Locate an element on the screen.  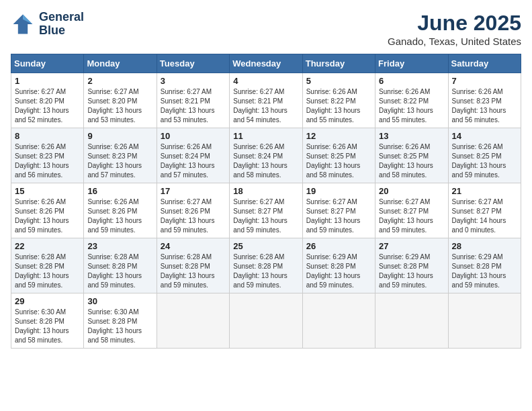
day-number: 14 is located at coordinates (485, 136).